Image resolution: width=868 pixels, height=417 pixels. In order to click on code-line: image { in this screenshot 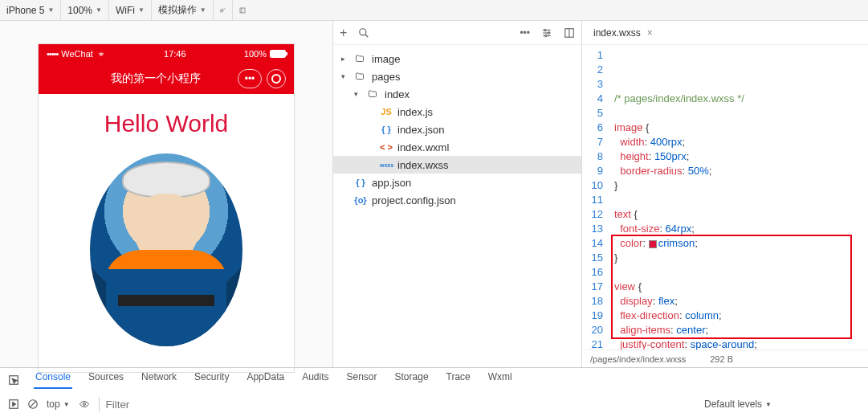, I will do `click(738, 128)`.